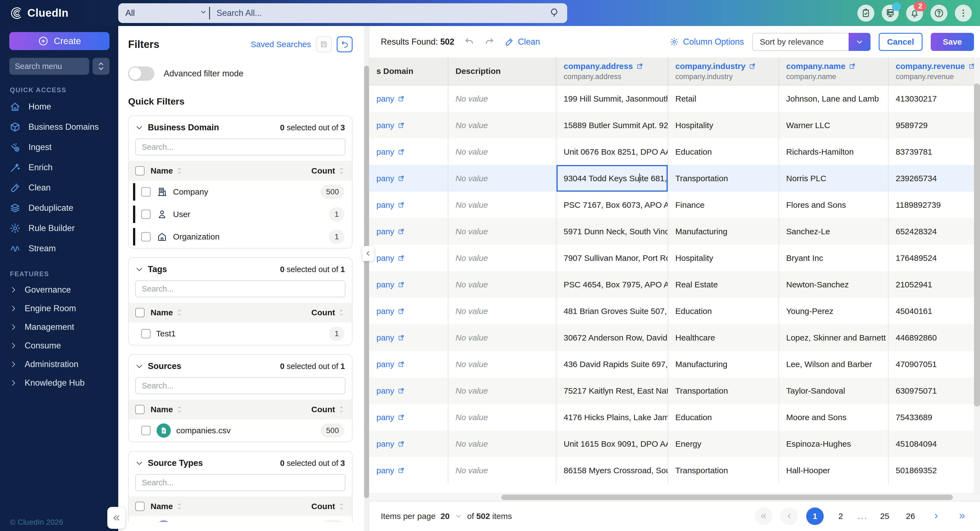 This screenshot has width=980, height=531. I want to click on redo-button, so click(489, 42).